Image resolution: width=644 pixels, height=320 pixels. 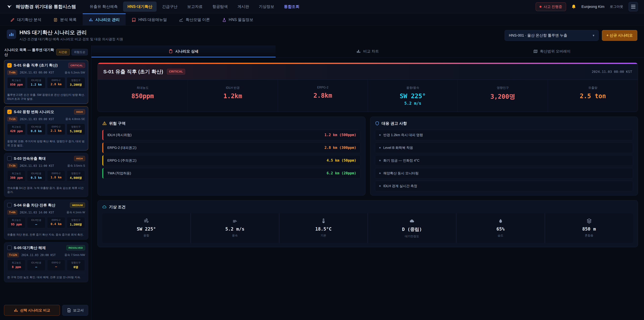 What do you see at coordinates (324, 221) in the screenshot?
I see `thermometer-icon` at bounding box center [324, 221].